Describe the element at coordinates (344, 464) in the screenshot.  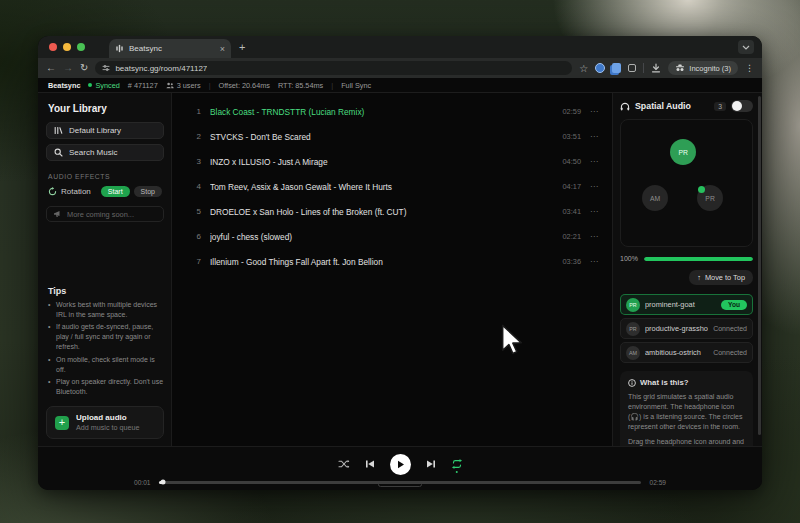
I see `shuffle-button` at that location.